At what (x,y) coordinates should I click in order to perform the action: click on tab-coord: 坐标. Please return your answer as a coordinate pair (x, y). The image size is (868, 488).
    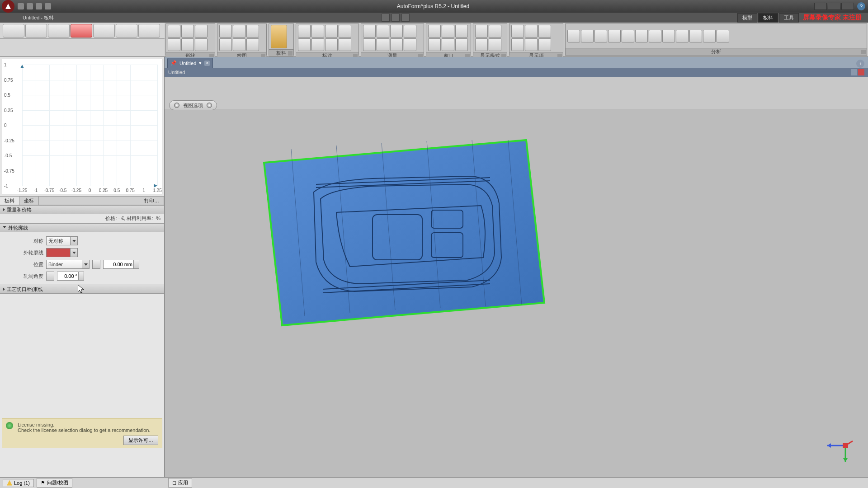
    Looking at the image, I should click on (29, 201).